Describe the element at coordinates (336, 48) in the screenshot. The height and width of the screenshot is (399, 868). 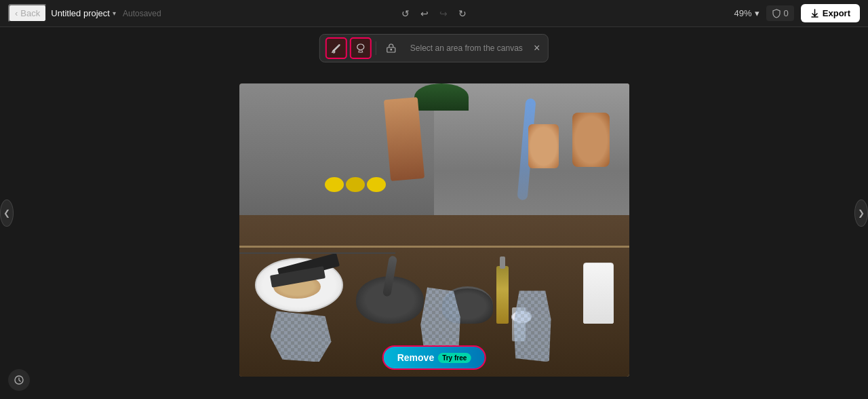
I see `brush-icon` at that location.